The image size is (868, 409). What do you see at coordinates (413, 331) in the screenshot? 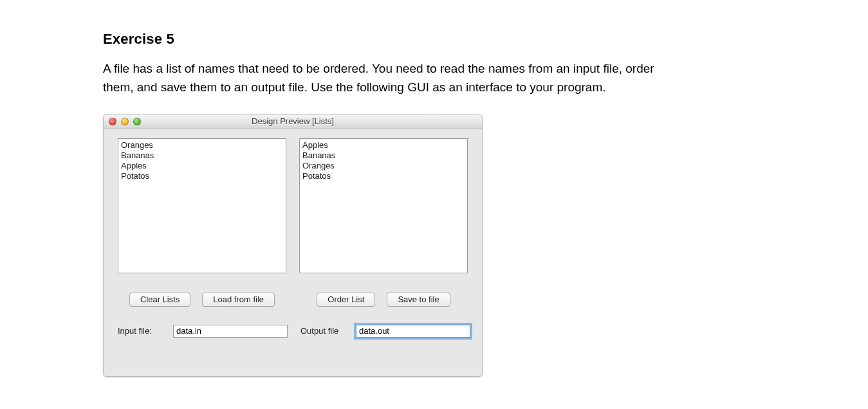
I see `output-file-field` at bounding box center [413, 331].